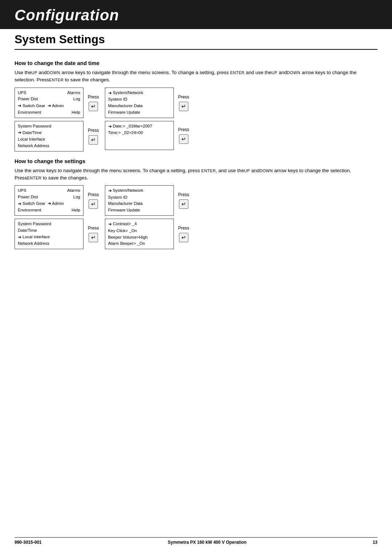 The image size is (392, 555). What do you see at coordinates (237, 73) in the screenshot?
I see `enter-key-1: ENTER` at bounding box center [237, 73].